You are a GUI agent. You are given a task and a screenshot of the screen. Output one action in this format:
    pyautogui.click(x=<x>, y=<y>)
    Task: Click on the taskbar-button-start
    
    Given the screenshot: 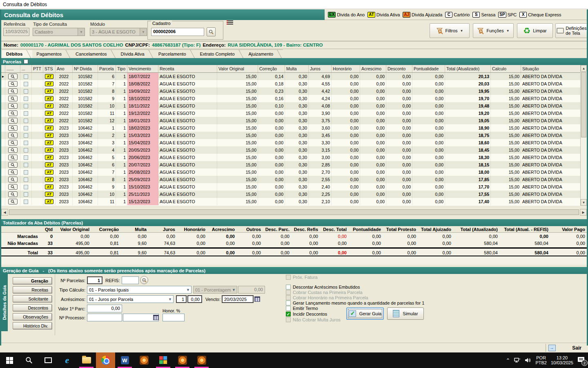 What is the action you would take?
    pyautogui.click(x=10, y=360)
    